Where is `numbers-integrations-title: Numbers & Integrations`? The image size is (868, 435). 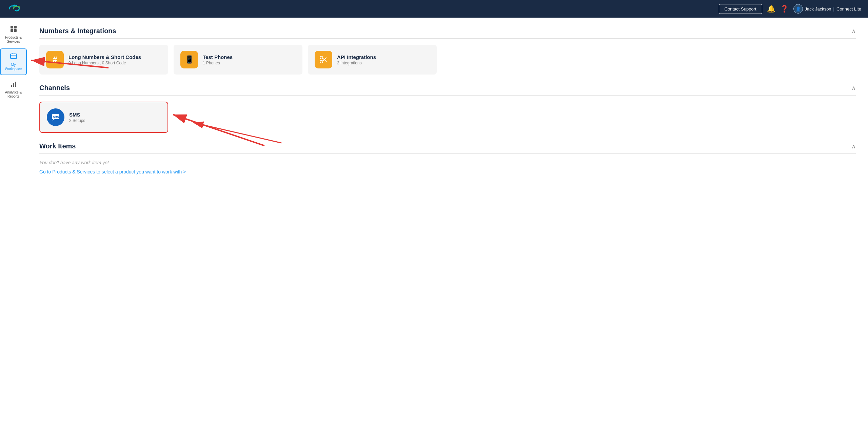
numbers-integrations-title: Numbers & Integrations is located at coordinates (78, 31).